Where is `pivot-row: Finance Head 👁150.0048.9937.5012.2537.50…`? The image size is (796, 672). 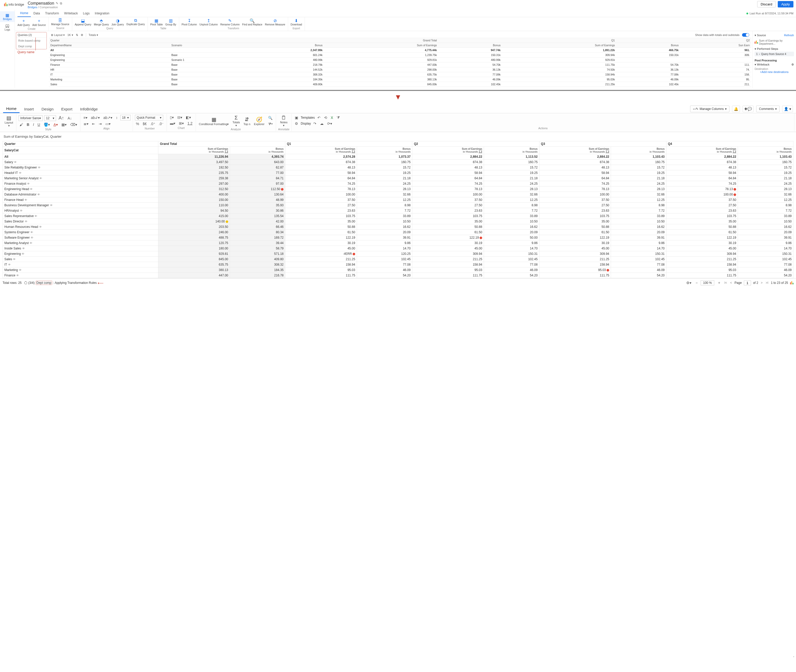
pivot-row: Finance Head 👁150.0048.9937.5012.2537.50… is located at coordinates (398, 200).